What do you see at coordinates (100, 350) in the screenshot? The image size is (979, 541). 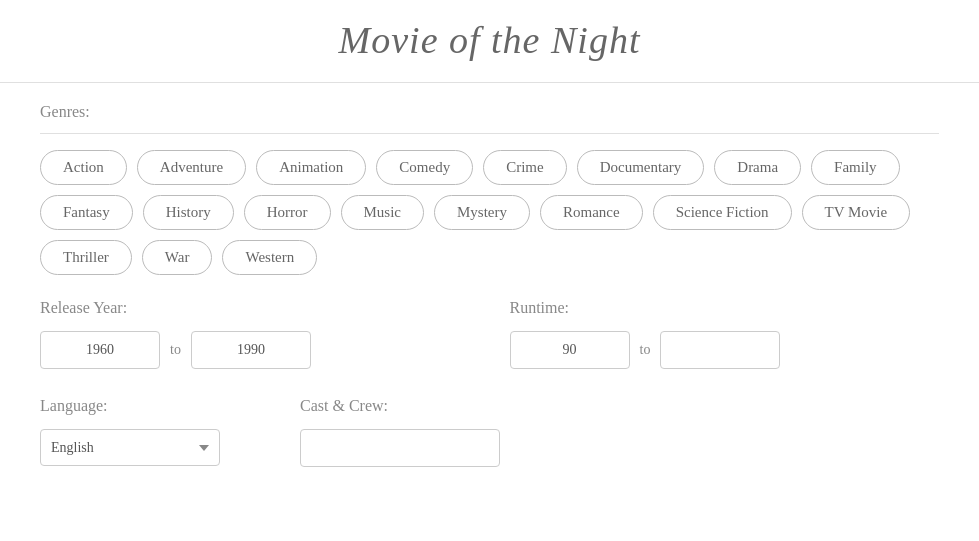 I see `release-year-from` at bounding box center [100, 350].